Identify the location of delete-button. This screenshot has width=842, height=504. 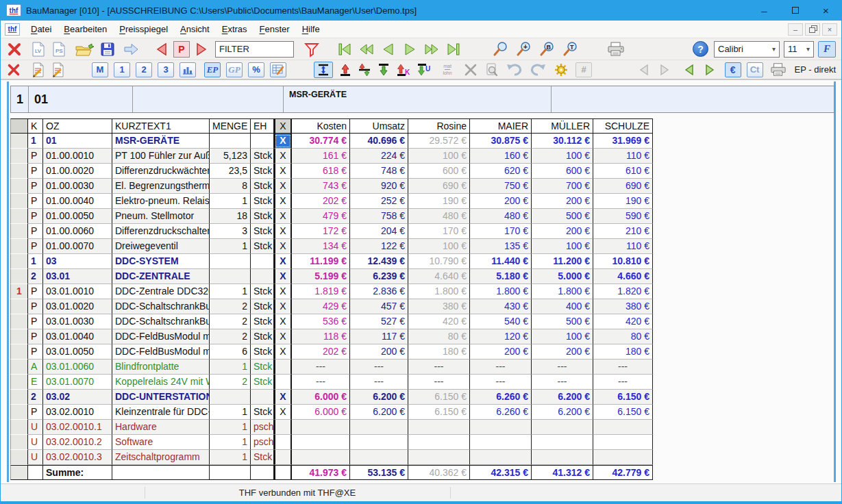
(471, 70).